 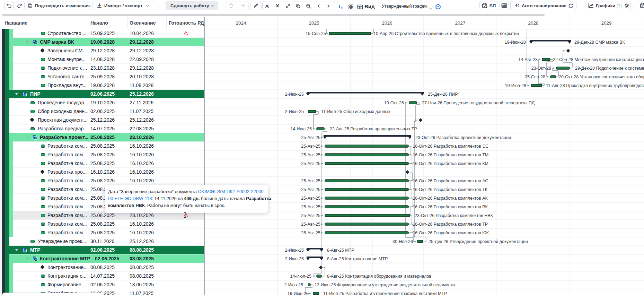 I want to click on svg-text:16-Окт-26 Разработка комплекто: 16-Окт-26 Разработка комплектов ВК, so click(x=450, y=207).